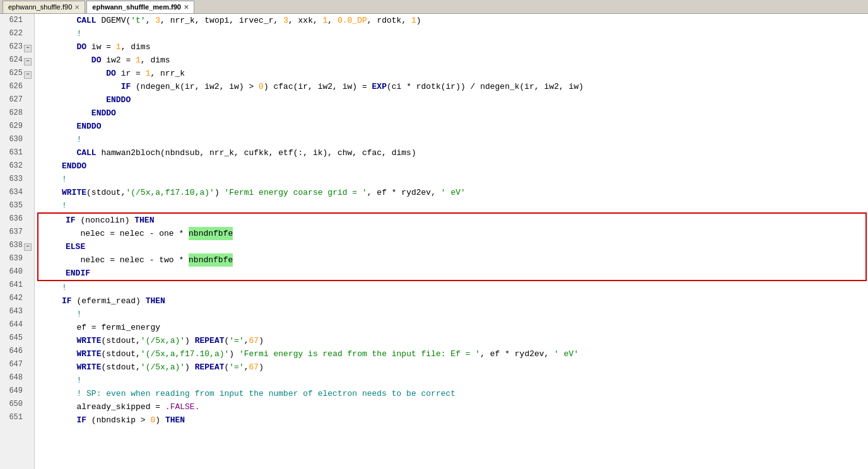  Describe the element at coordinates (28, 75) in the screenshot. I see `fold-625: −` at that location.